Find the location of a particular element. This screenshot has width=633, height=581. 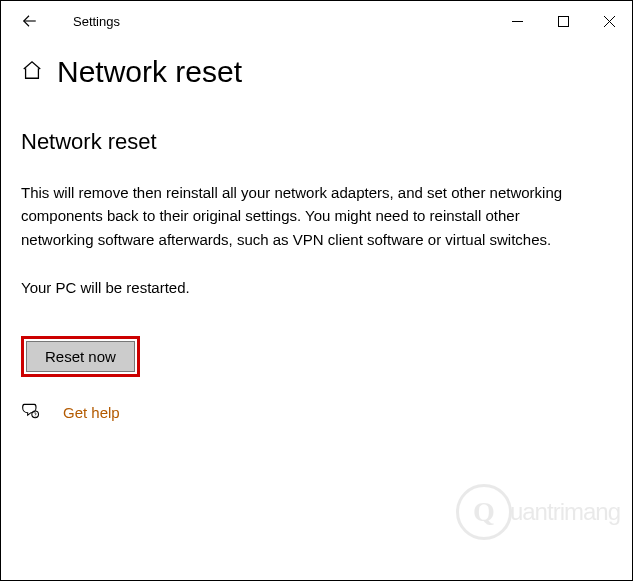

close-button is located at coordinates (609, 21).